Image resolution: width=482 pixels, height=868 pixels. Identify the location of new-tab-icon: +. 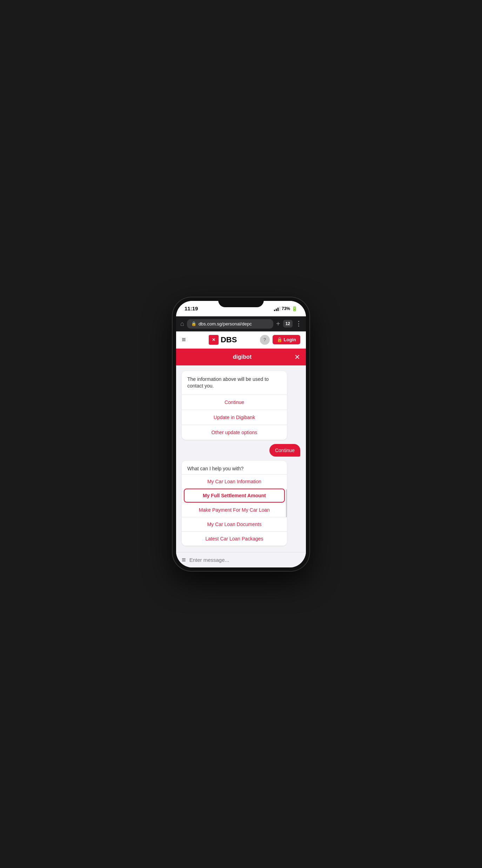
(278, 324).